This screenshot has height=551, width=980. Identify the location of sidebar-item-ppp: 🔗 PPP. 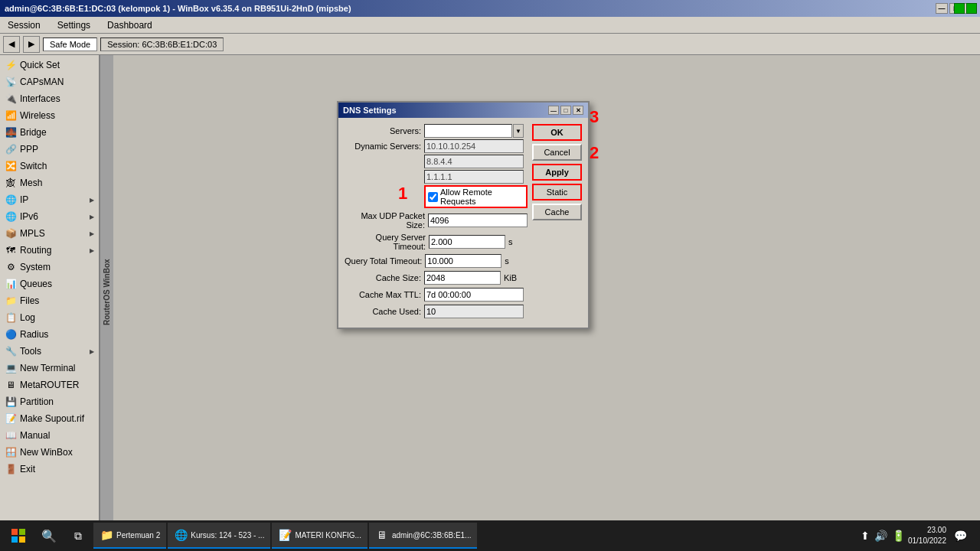
(49, 149).